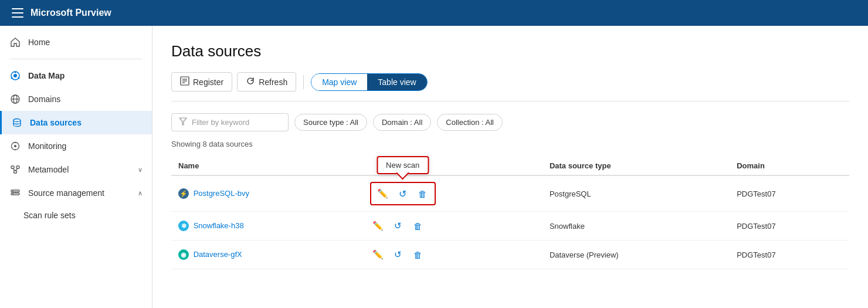 This screenshot has height=308, width=868. What do you see at coordinates (185, 82) in the screenshot?
I see `register-icon` at bounding box center [185, 82].